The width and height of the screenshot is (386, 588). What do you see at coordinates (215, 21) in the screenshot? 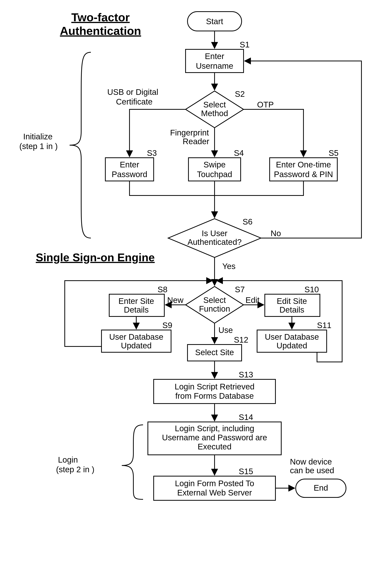
I see `start-label: Start` at bounding box center [215, 21].